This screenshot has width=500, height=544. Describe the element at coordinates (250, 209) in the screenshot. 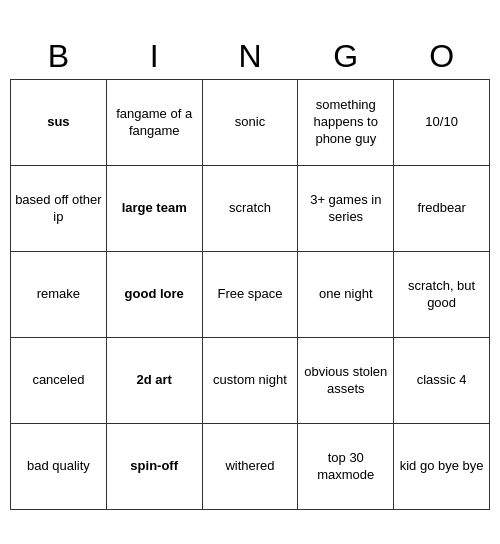

I see `bingo-cell: scratch` at that location.